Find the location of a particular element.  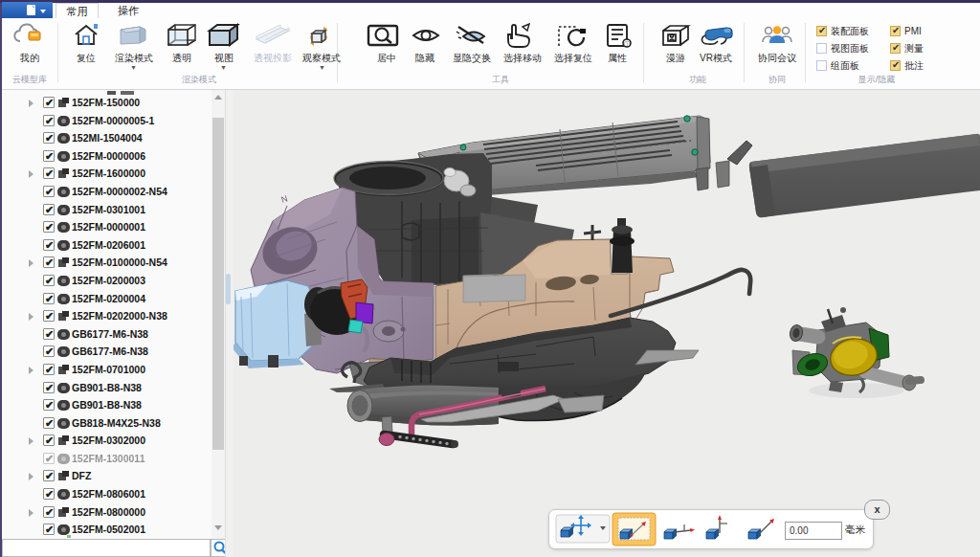

svg-text: ⓘ is located at coordinates (628, 44).